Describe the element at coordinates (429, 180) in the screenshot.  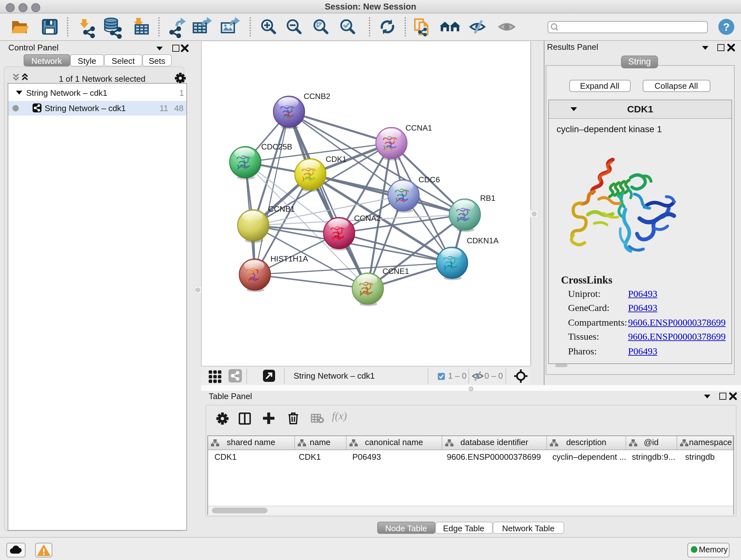
I see `svg-text: CDC6` at that location.